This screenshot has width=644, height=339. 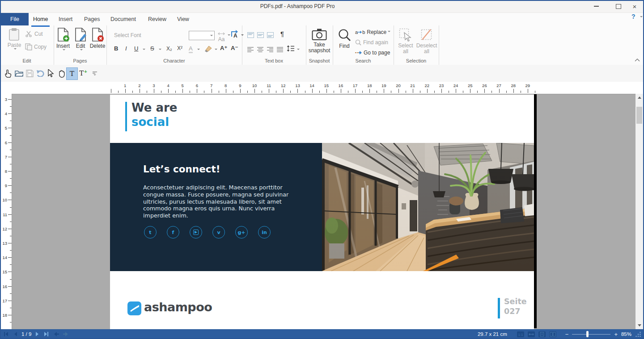 I want to click on previous-page-button, so click(x=15, y=334).